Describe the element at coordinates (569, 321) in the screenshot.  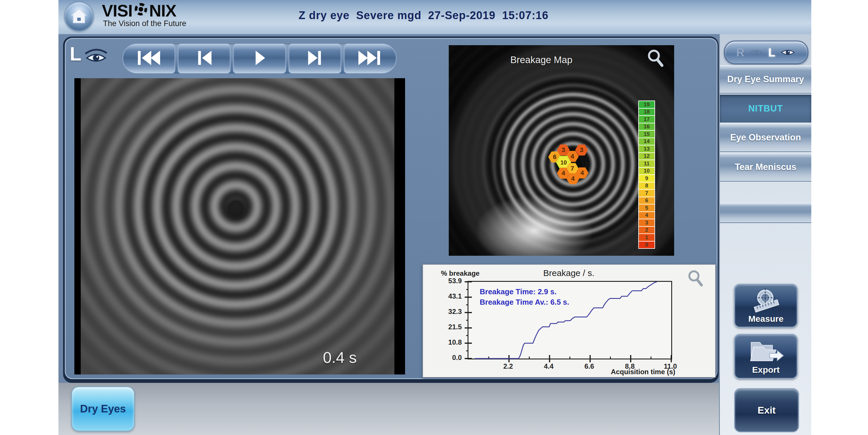
I see `breakage-chart-panel: % breakage Breakage / s. Breakage Time: …` at that location.